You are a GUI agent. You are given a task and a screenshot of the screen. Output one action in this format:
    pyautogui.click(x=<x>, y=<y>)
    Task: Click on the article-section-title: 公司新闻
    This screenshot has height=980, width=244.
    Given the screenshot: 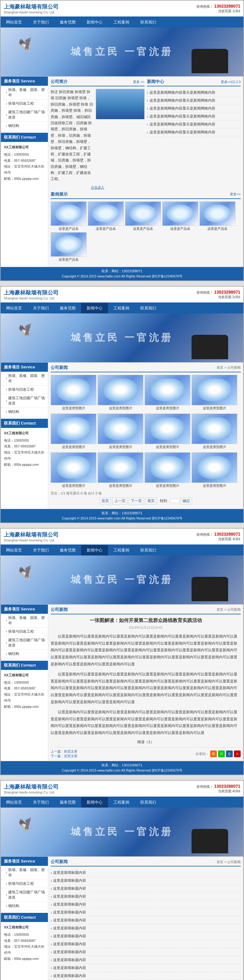 What is the action you would take?
    pyautogui.click(x=59, y=610)
    